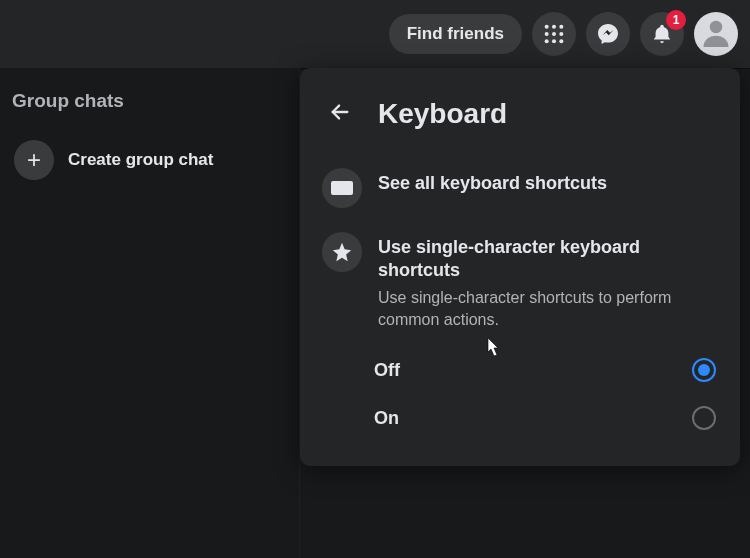 The width and height of the screenshot is (750, 558). I want to click on option-off: Off, so click(520, 370).